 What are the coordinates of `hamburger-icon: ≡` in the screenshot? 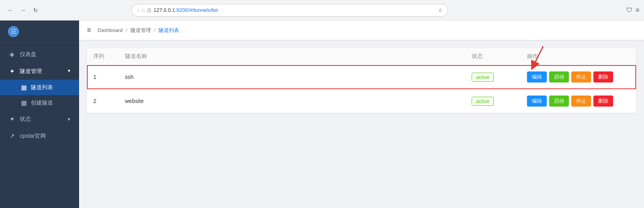 It's located at (89, 30).